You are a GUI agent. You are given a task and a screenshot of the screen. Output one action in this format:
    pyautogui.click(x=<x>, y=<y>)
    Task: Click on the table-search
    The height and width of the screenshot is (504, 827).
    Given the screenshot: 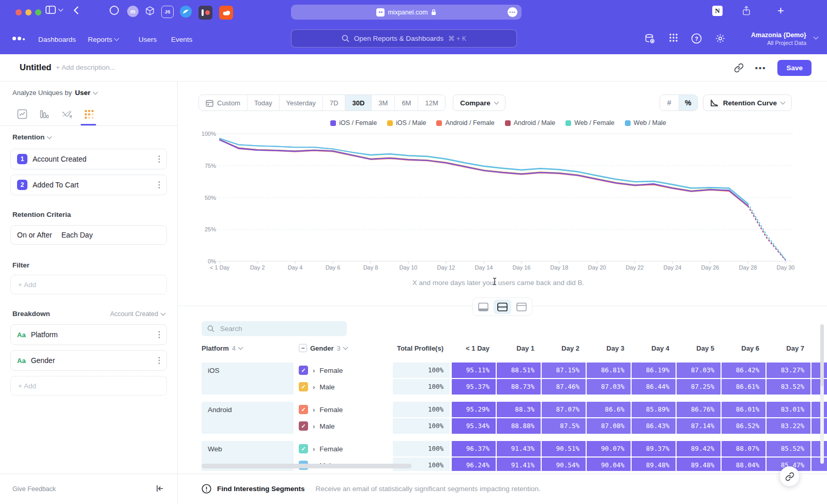 What is the action you would take?
    pyautogui.click(x=274, y=328)
    